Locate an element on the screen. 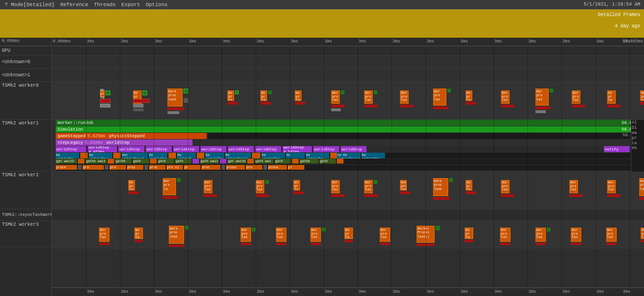 The height and width of the screenshot is (296, 644). w0-blk11a: Woprta is located at coordinates (469, 96).